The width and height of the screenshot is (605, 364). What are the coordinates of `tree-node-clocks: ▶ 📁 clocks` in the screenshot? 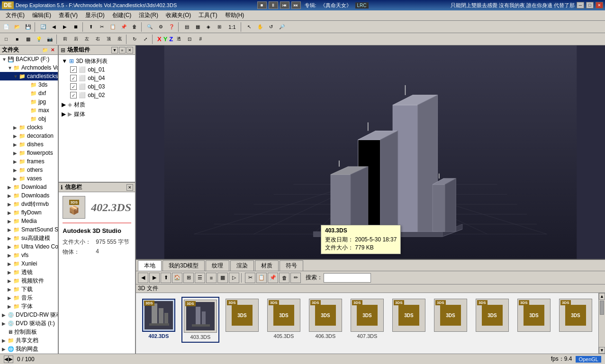 It's located at (29, 127).